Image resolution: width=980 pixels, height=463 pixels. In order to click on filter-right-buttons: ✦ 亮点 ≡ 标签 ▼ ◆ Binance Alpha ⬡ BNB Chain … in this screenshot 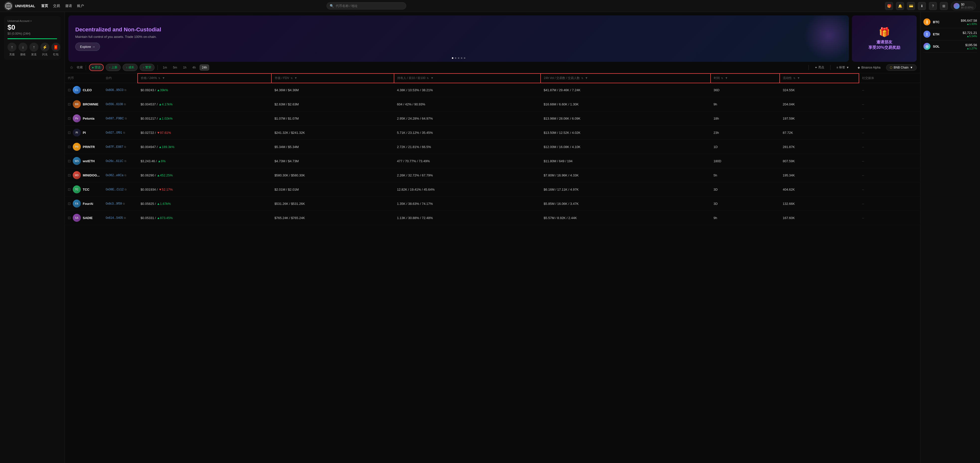, I will do `click(862, 67)`.